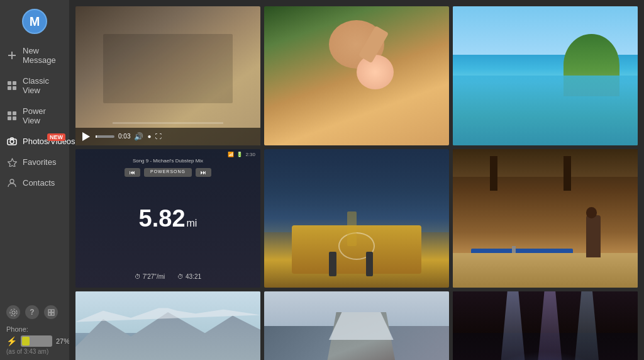 Image resolution: width=644 pixels, height=360 pixels. Describe the element at coordinates (35, 23) in the screenshot. I see `logo-area: M` at that location.